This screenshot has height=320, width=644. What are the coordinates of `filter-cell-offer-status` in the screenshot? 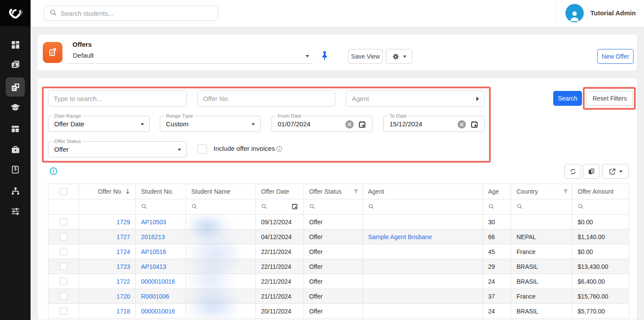 It's located at (334, 207).